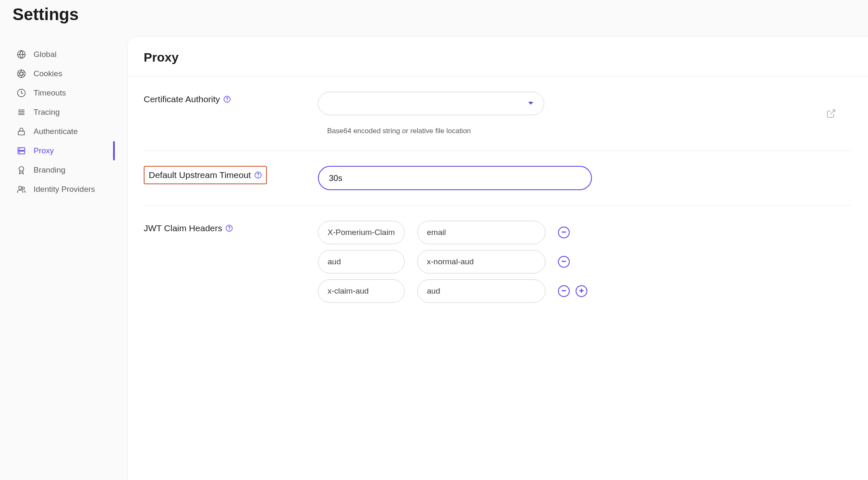 Image resolution: width=868 pixels, height=480 pixels. Describe the element at coordinates (590, 131) in the screenshot. I see `certificate-authority-helper: Base64 encoded string or relative file l…` at that location.